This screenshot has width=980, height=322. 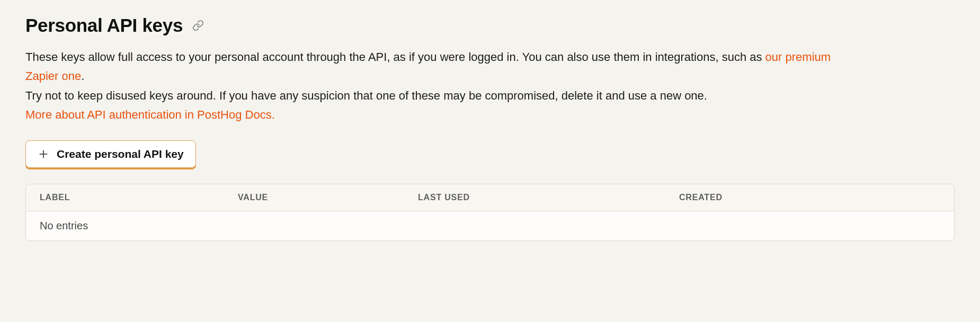 I want to click on heading-row: Personal API keys, so click(x=490, y=25).